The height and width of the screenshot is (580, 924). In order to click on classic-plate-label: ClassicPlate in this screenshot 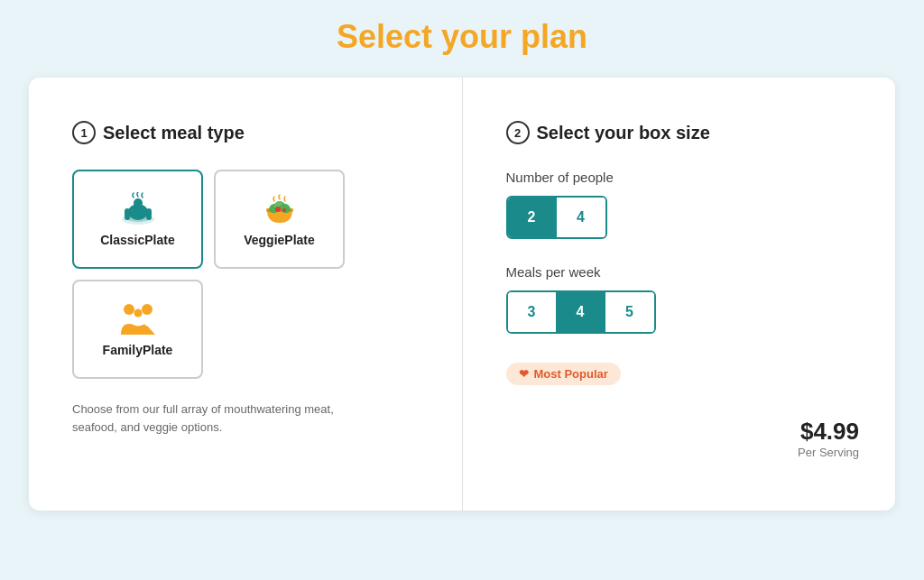, I will do `click(137, 240)`.